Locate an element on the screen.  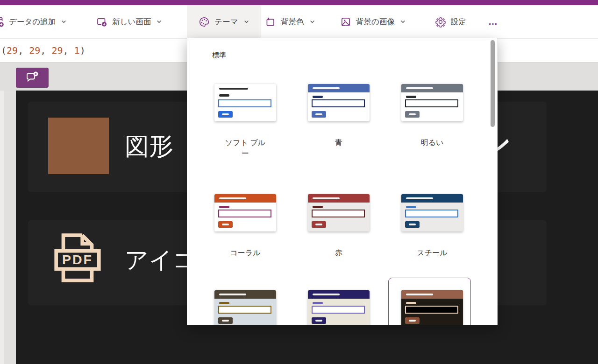
icon-row-label: アイコ is located at coordinates (161, 260).